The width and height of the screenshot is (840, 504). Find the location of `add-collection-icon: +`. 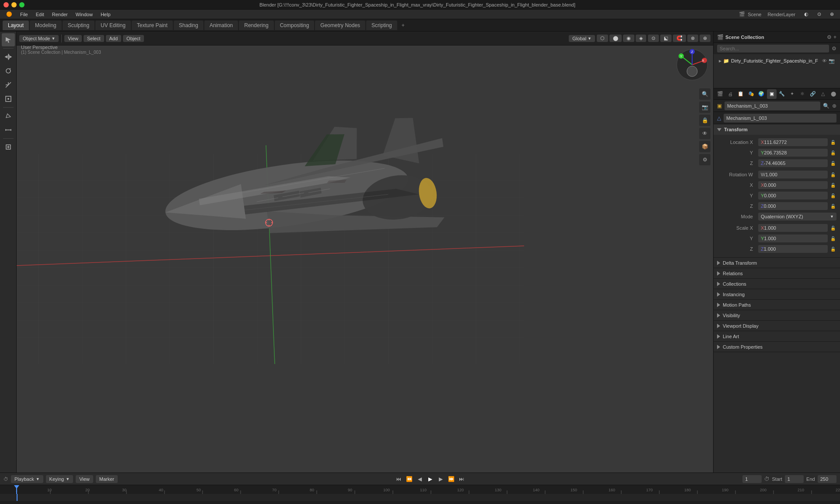

add-collection-icon: + is located at coordinates (835, 37).